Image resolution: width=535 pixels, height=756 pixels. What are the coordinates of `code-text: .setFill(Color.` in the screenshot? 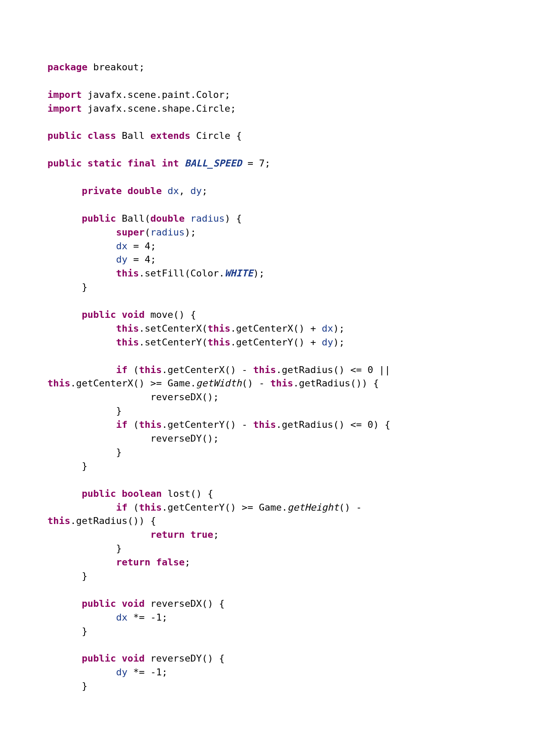 It's located at (182, 273).